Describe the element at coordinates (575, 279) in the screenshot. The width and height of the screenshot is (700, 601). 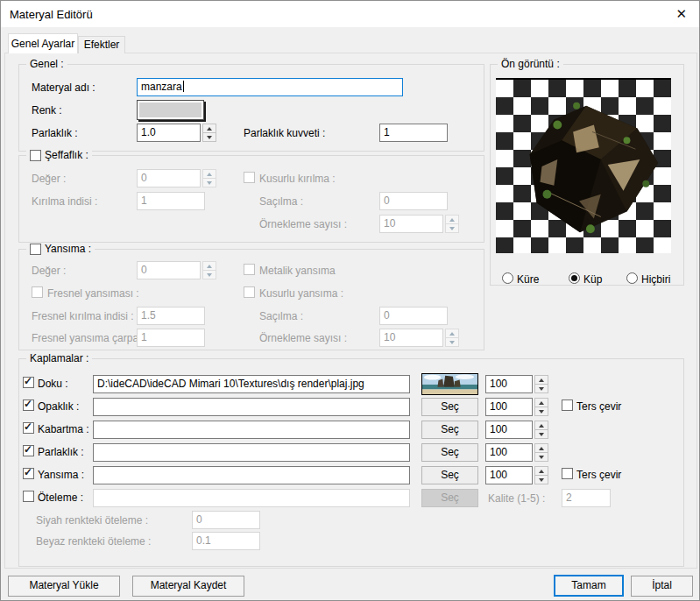
I see `radio-kup` at that location.